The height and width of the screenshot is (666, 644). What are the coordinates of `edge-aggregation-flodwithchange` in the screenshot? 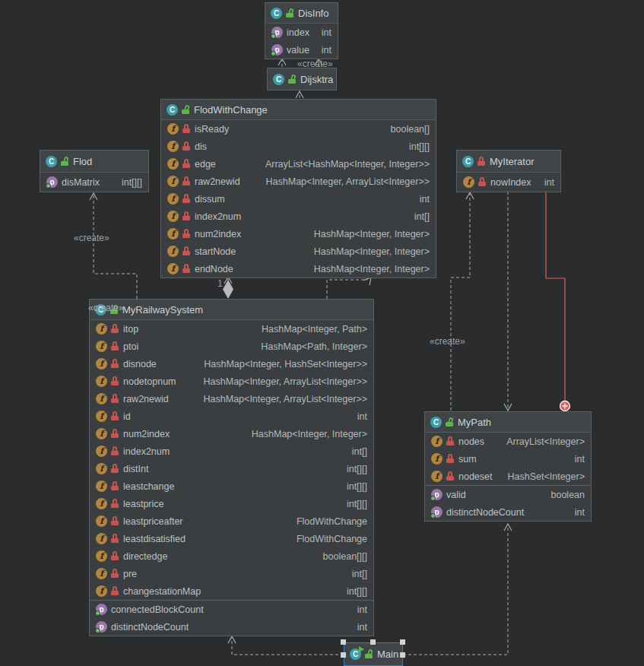 It's located at (228, 287).